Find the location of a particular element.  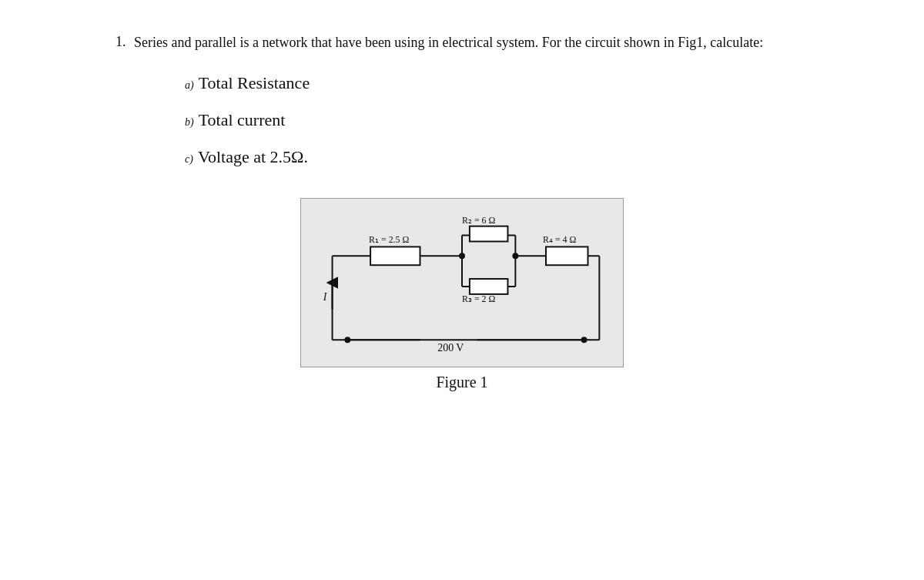

sub-label-b: b) is located at coordinates (189, 122).